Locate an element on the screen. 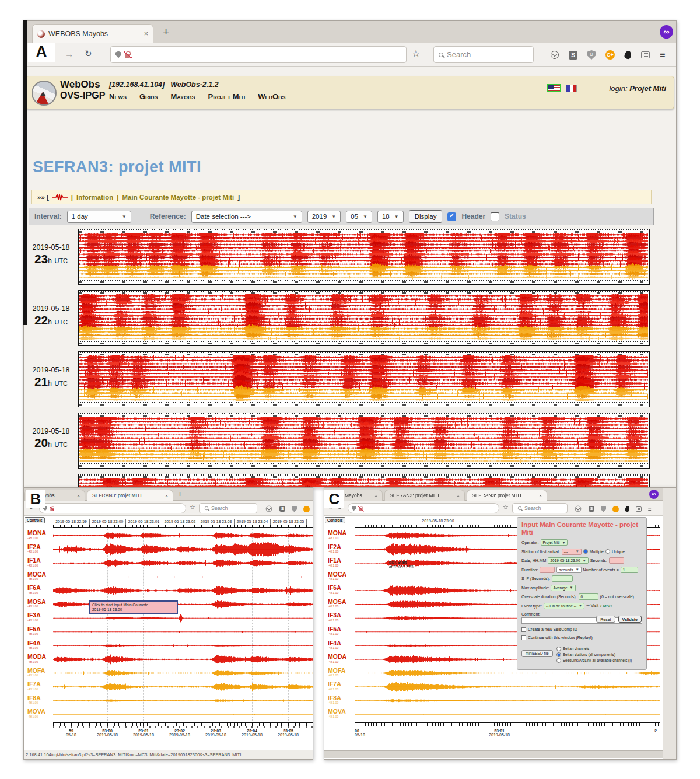  menu-item: WebObs is located at coordinates (272, 97).